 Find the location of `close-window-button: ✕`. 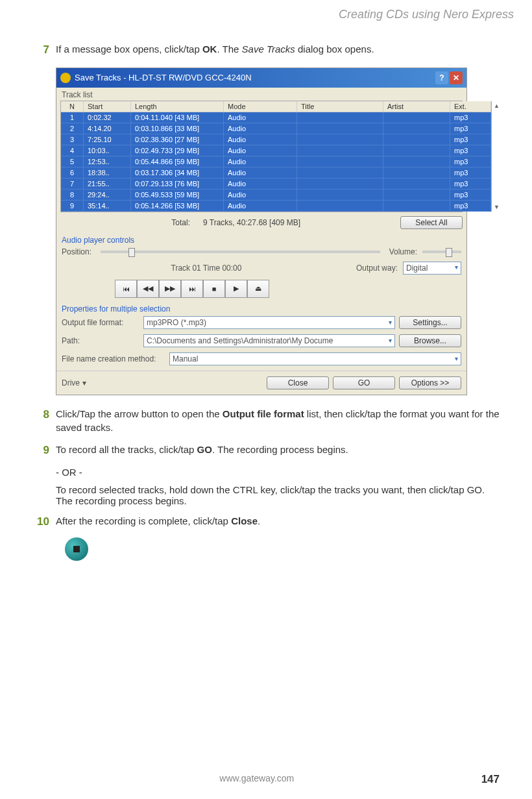

close-window-button: ✕ is located at coordinates (456, 78).